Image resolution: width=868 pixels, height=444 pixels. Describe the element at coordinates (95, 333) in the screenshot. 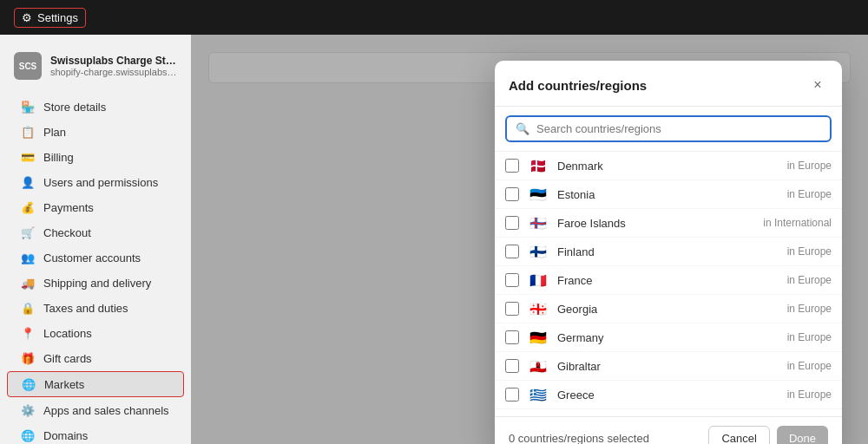

I see `sidebar-item-locations: 📍Locations` at that location.